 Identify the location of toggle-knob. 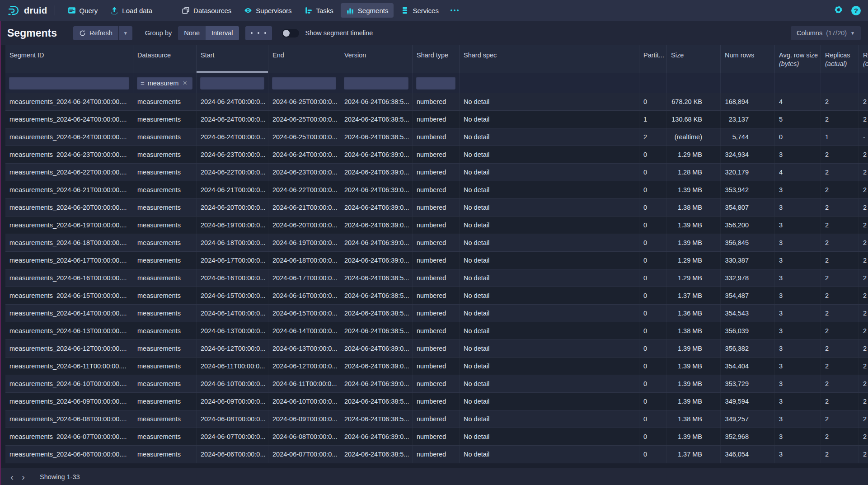
(286, 33).